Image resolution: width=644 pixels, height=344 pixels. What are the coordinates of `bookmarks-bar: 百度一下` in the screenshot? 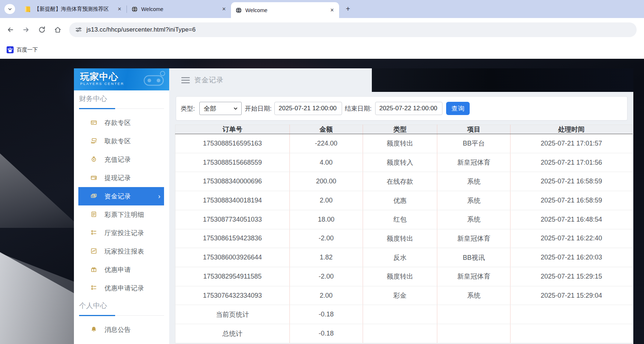 It's located at (322, 50).